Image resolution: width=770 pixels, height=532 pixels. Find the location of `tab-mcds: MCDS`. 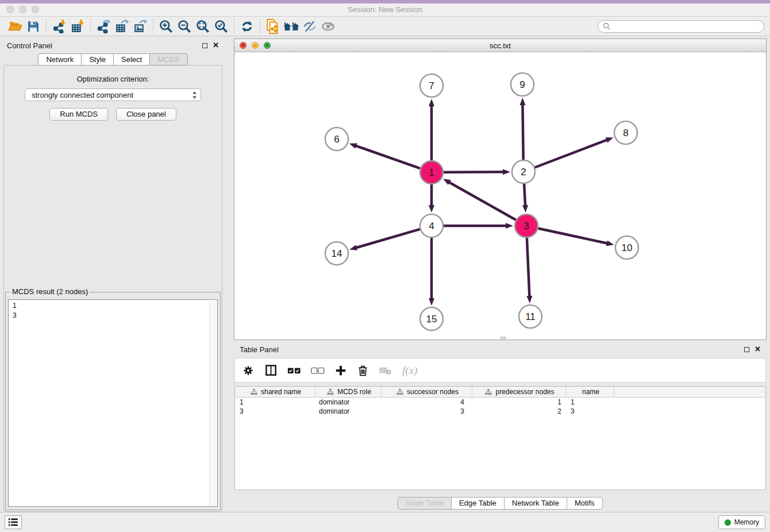

tab-mcds: MCDS is located at coordinates (168, 60).